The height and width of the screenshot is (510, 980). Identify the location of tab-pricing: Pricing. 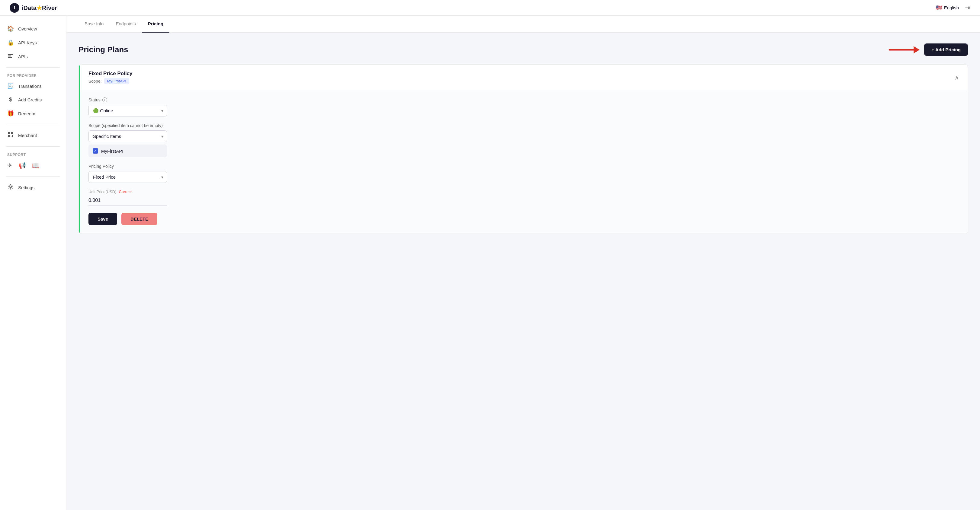
(156, 24).